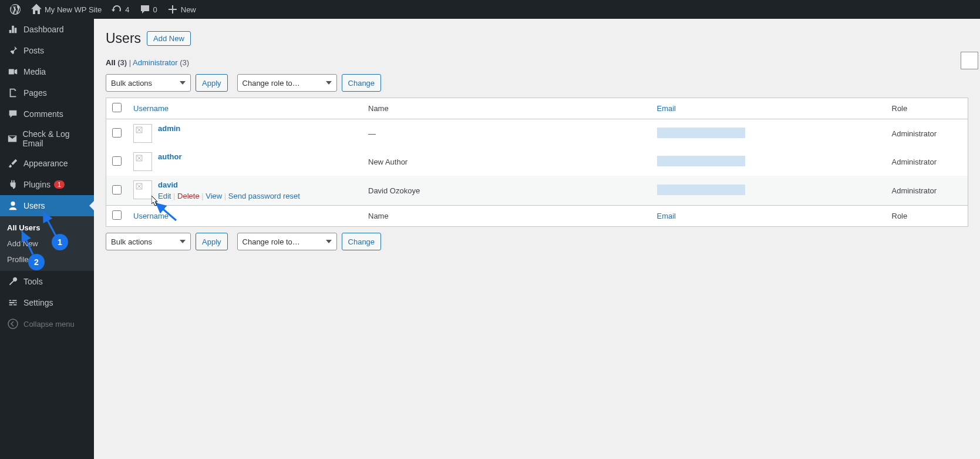 This screenshot has height=459, width=980. I want to click on col-foot-username: Username, so click(151, 216).